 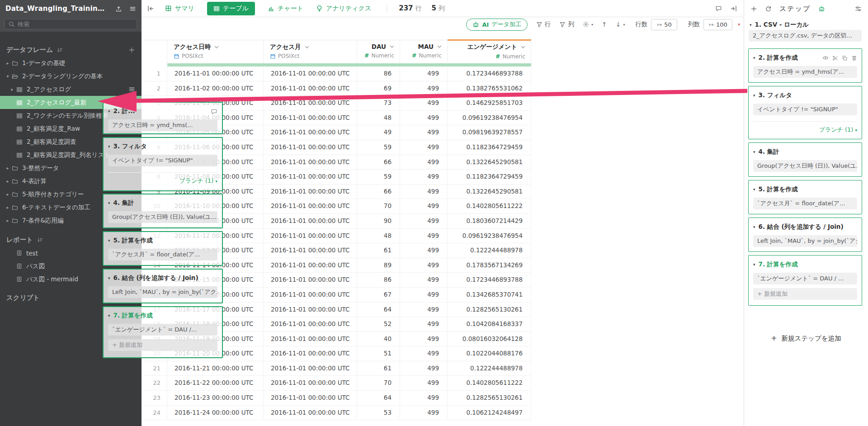 I want to click on sidebar-item-test: test, so click(x=71, y=253).